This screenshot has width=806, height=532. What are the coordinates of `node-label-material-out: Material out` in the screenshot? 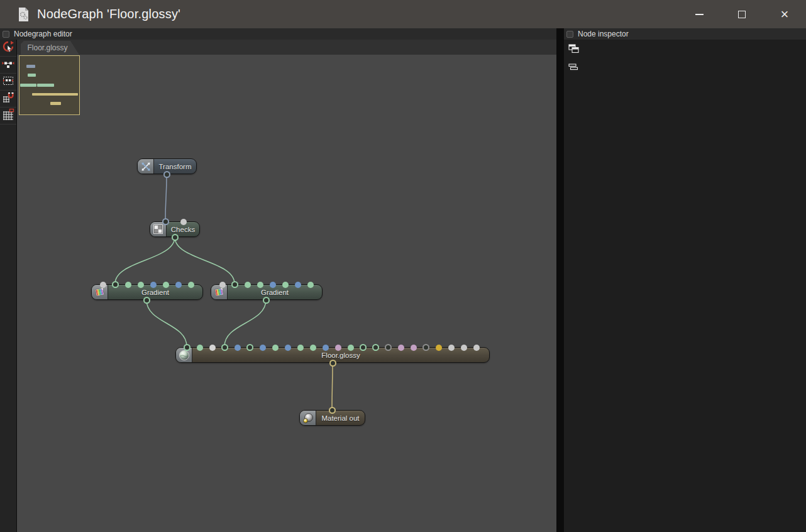 It's located at (341, 418).